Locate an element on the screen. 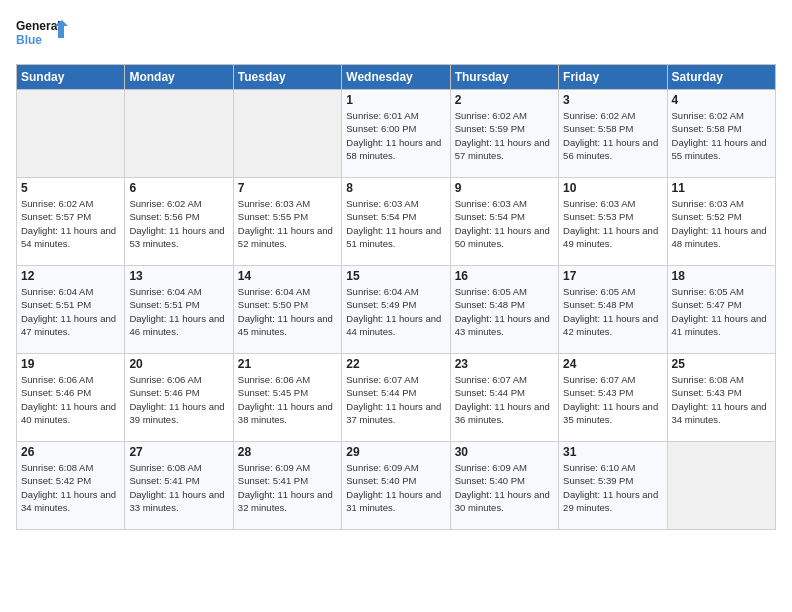 This screenshot has width=792, height=612. day-number: 13 is located at coordinates (178, 276).